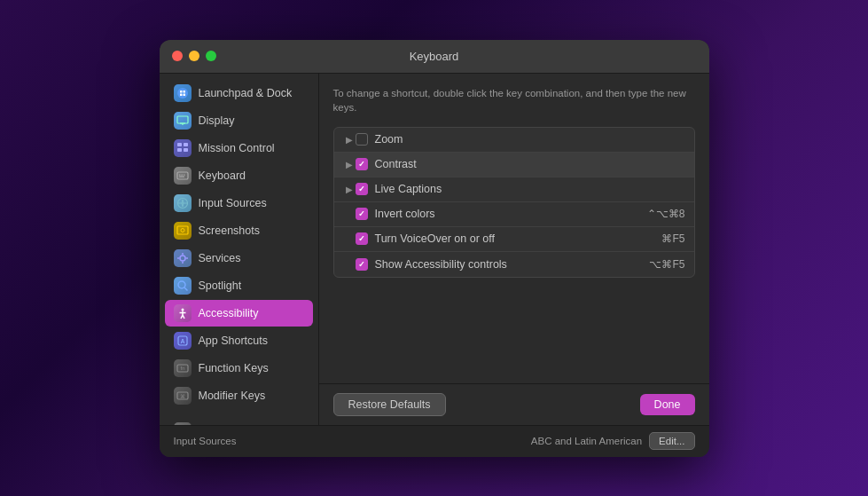  Describe the element at coordinates (239, 396) in the screenshot. I see `sidebar-item-modifier: ⌘Modifier Keys` at that location.